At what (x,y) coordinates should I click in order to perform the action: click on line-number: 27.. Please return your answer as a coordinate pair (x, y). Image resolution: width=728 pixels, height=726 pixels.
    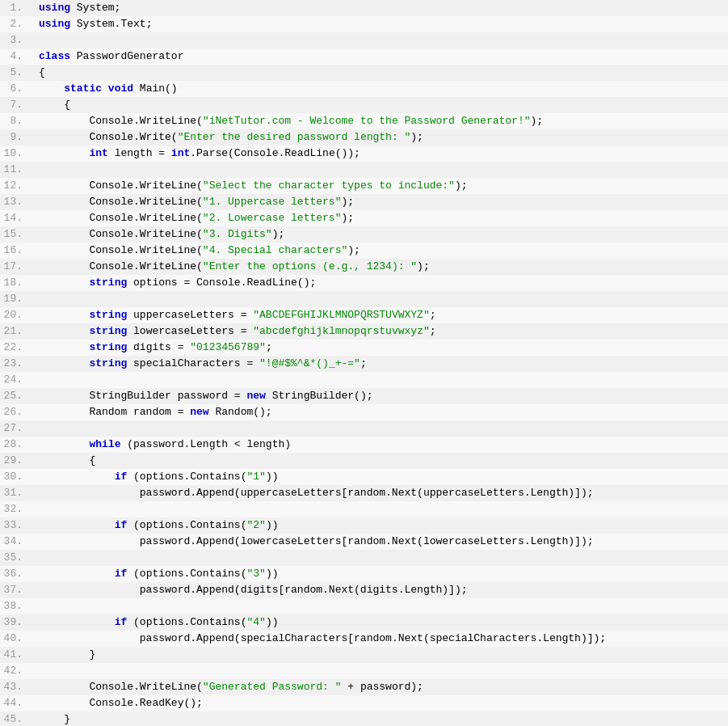
    Looking at the image, I should click on (16, 428).